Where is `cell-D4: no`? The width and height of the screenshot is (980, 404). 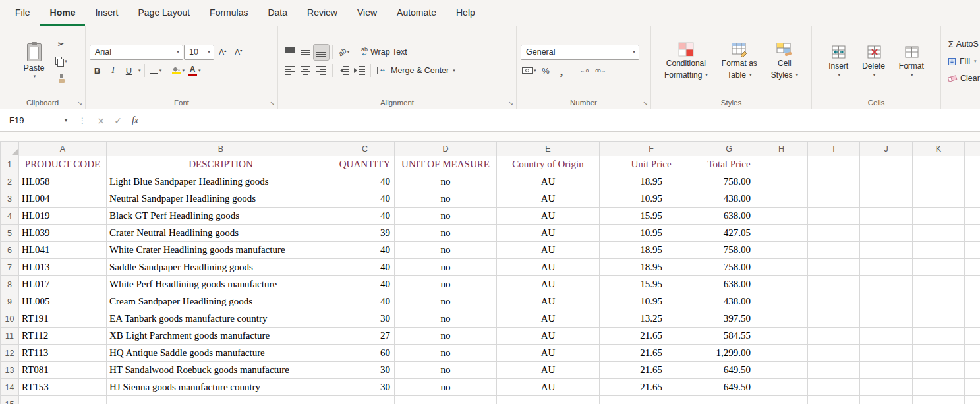 cell-D4: no is located at coordinates (446, 216).